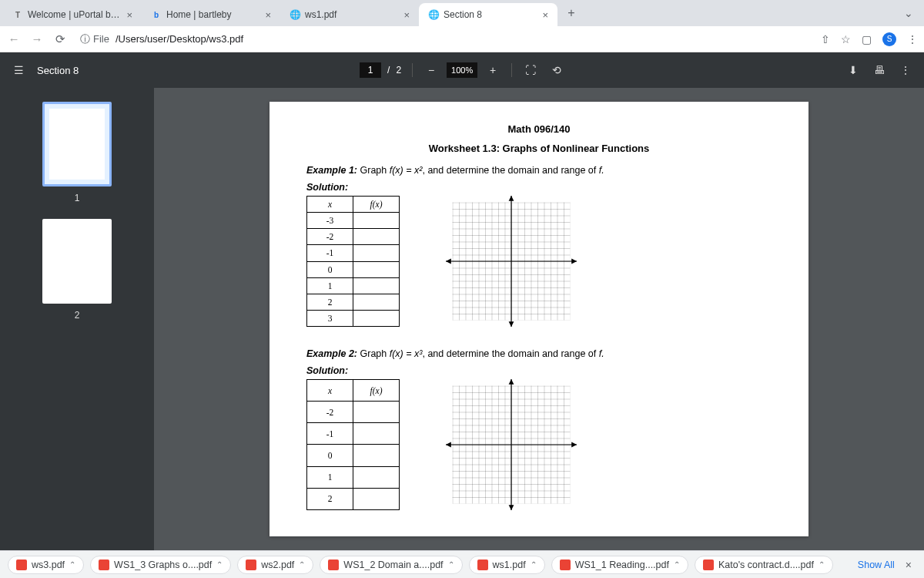 The width and height of the screenshot is (924, 578). What do you see at coordinates (539, 261) in the screenshot?
I see `solution-block-1: xf(x) -3 -2 -1 0 1 2 3` at bounding box center [539, 261].